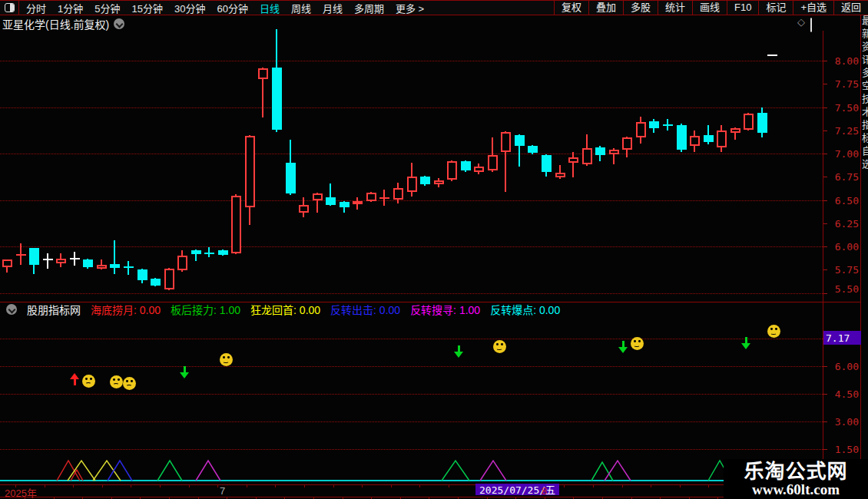  What do you see at coordinates (21, 492) in the screenshot?
I see `time-axis-year-label: 2025年` at bounding box center [21, 492].